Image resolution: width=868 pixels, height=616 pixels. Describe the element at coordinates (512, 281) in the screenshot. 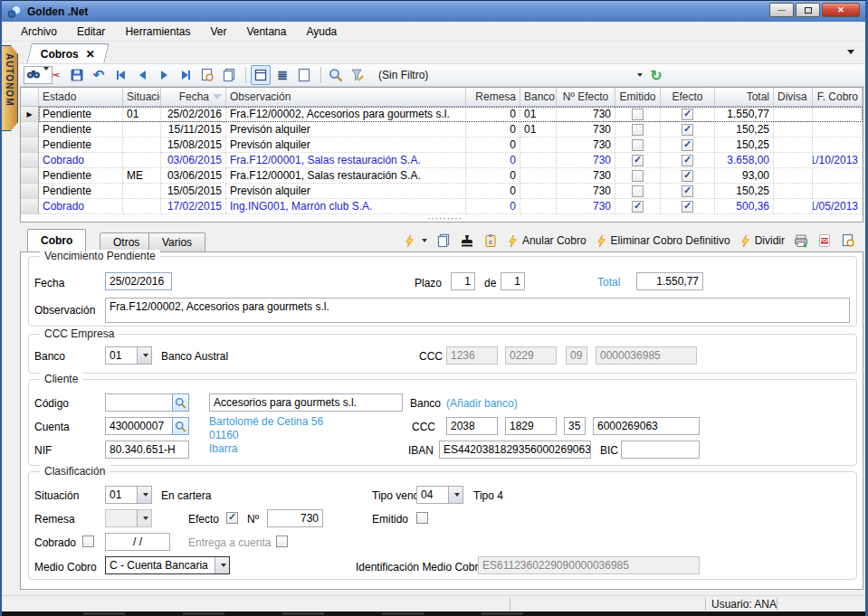

I see `plazo-total-field: 1` at that location.